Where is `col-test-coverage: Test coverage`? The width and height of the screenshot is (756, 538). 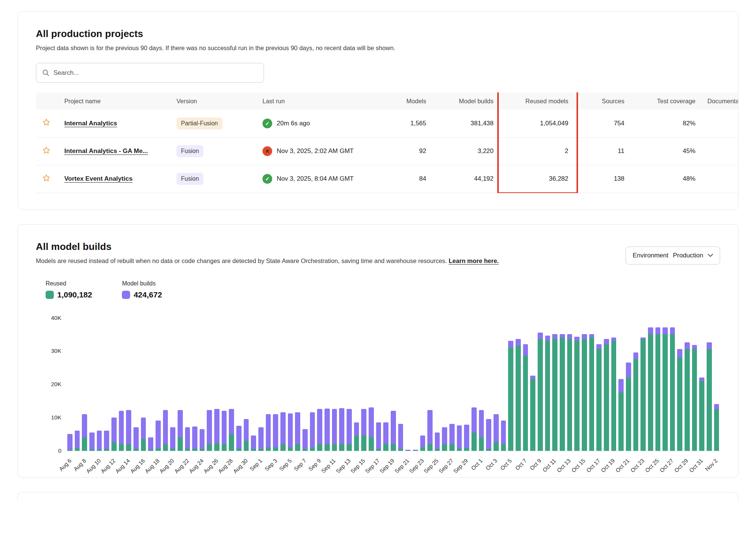
col-test-coverage: Test coverage is located at coordinates (666, 101).